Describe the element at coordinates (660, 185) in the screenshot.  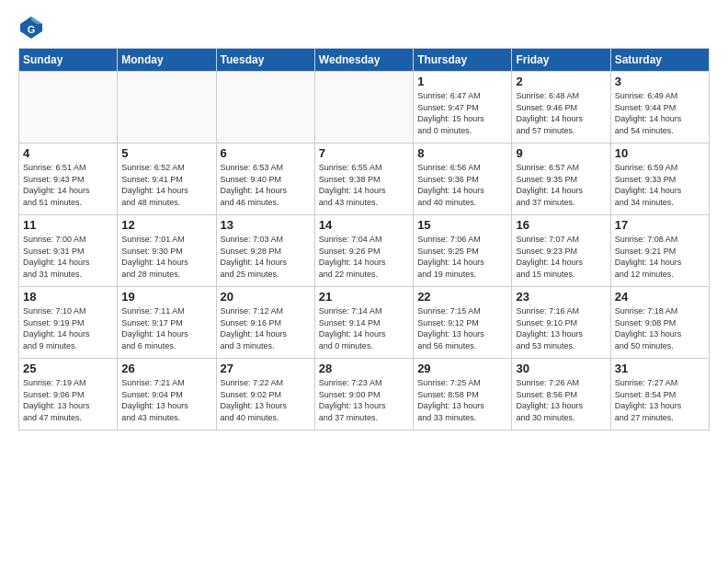
I see `day-detail: Sunrise: 6:59 AM Sunset: 9:33 PM Dayligh…` at that location.